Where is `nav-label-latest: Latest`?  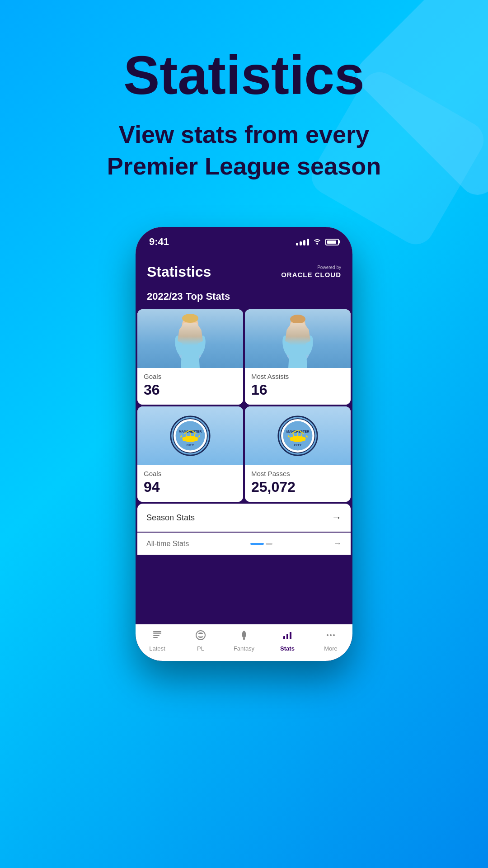
nav-label-latest: Latest is located at coordinates (157, 648).